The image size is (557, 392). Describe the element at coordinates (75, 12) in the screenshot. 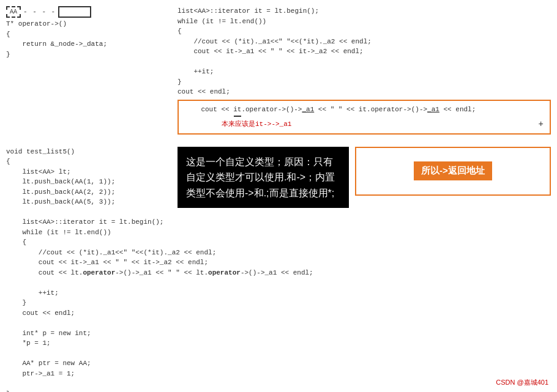

I see `solid-box` at that location.